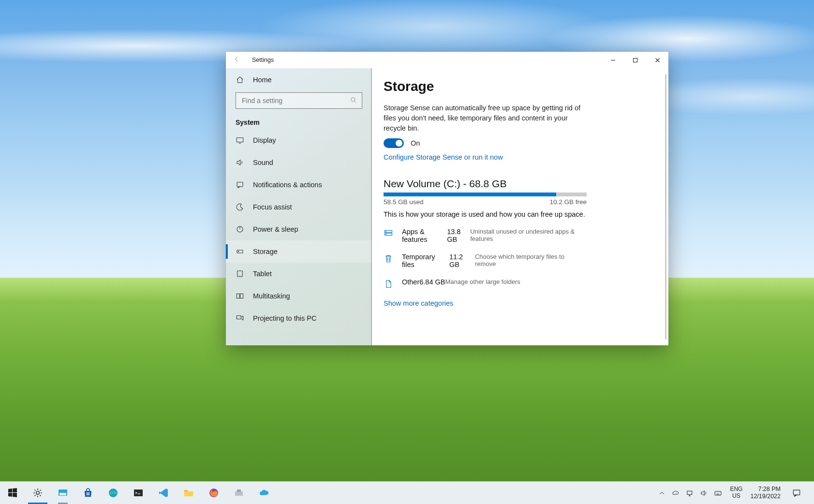  I want to click on storage-sense-toggle, so click(394, 143).